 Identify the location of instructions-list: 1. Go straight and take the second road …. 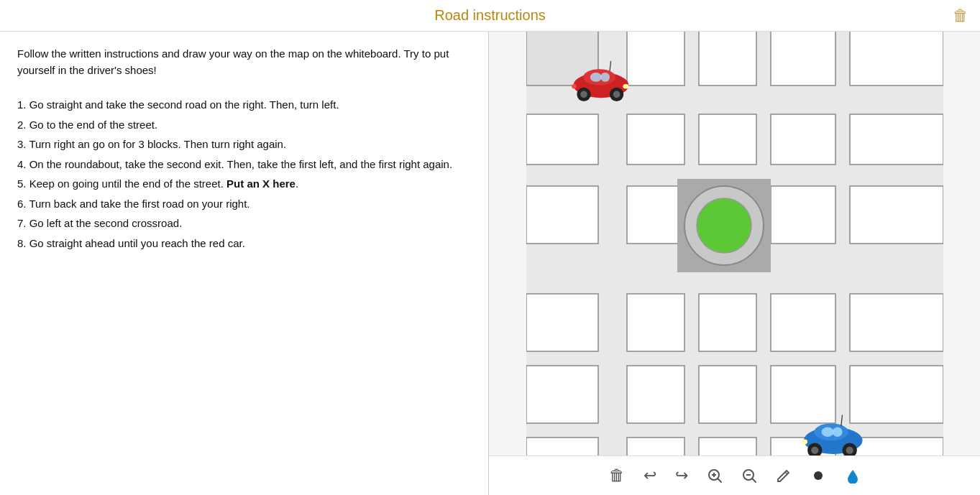
(244, 174).